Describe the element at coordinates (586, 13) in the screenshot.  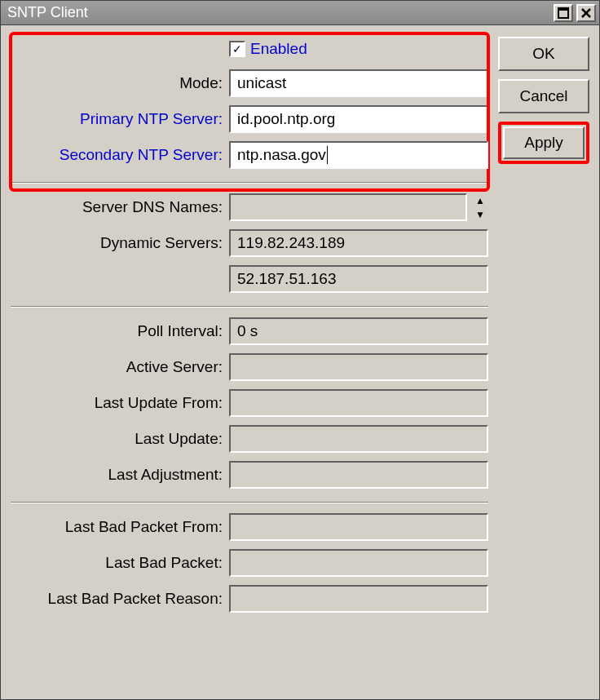
I see `close-icon` at that location.